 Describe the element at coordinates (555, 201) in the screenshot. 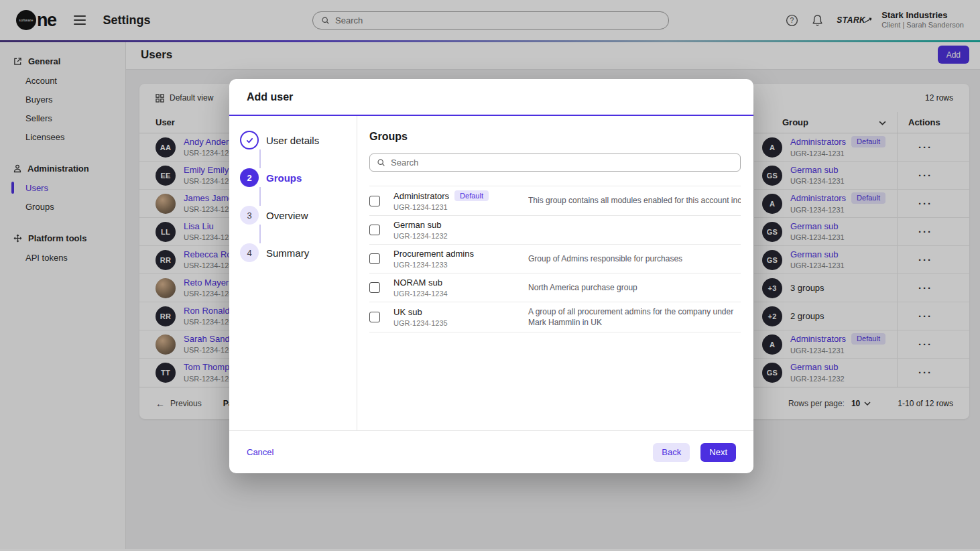

I see `group-row: Administrators Default UGR-1234-1231 Thi…` at that location.